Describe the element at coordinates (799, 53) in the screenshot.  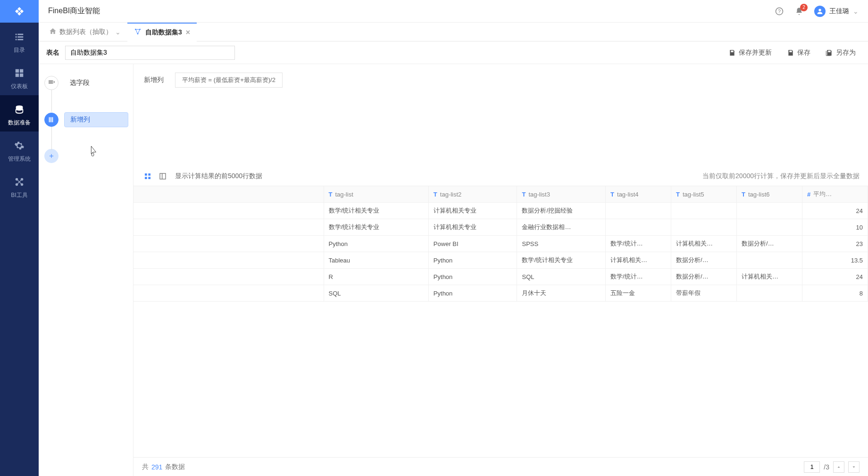
I see `save-button: 保存` at that location.